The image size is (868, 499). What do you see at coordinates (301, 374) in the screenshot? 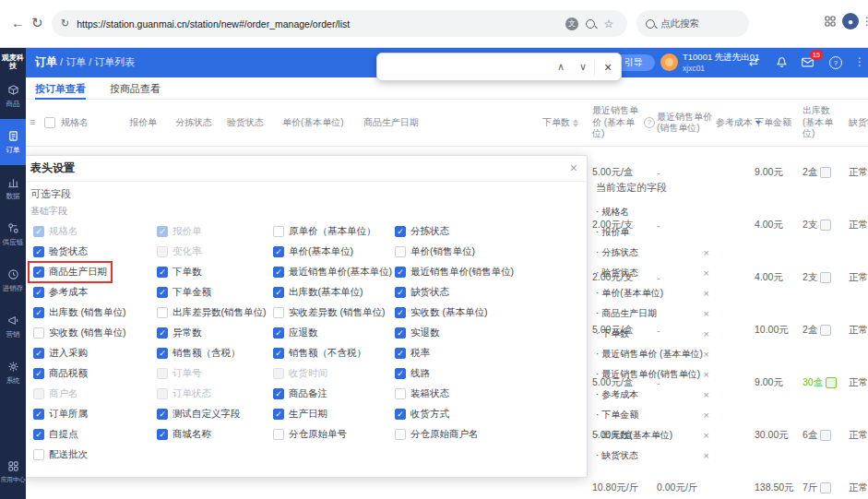
I see `field-option-收货时间: 收货时间` at bounding box center [301, 374].